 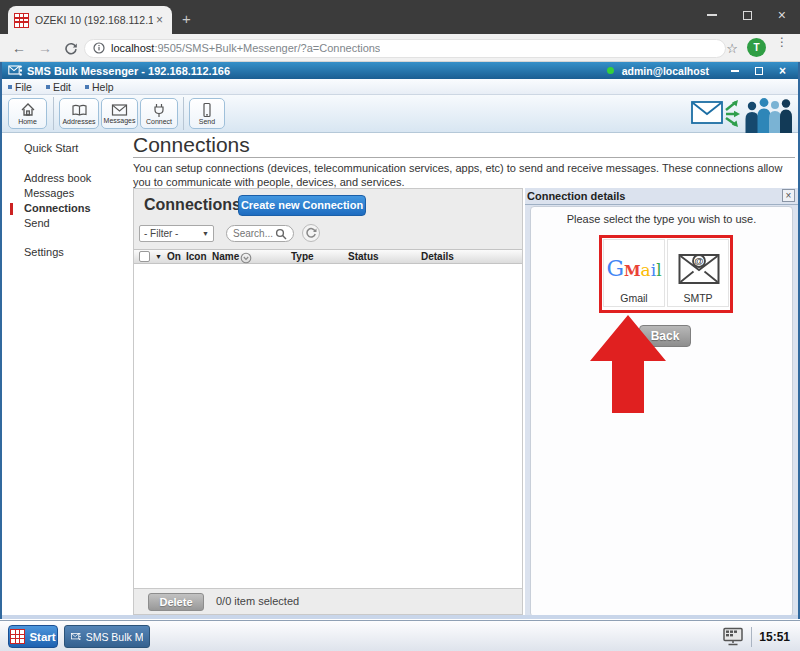 I want to click on messaging-people-graphic, so click(x=742, y=115).